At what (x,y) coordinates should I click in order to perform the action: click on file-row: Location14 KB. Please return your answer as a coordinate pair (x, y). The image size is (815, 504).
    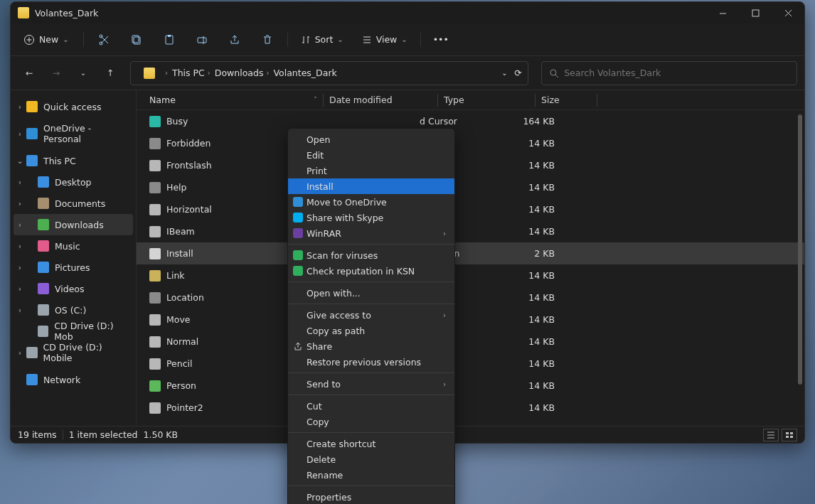
    Looking at the image, I should click on (471, 297).